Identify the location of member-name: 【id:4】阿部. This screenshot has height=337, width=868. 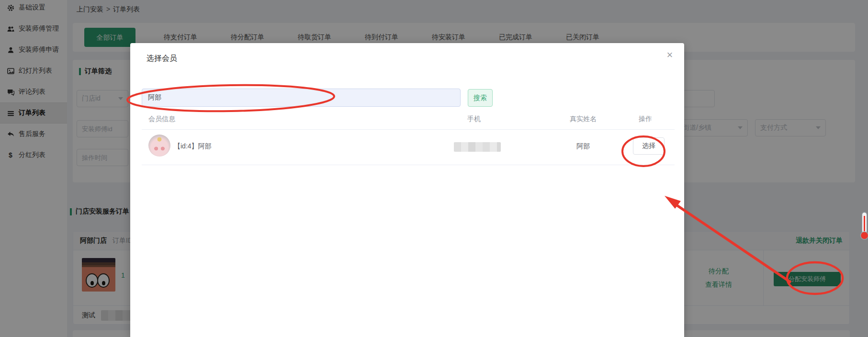
(192, 146).